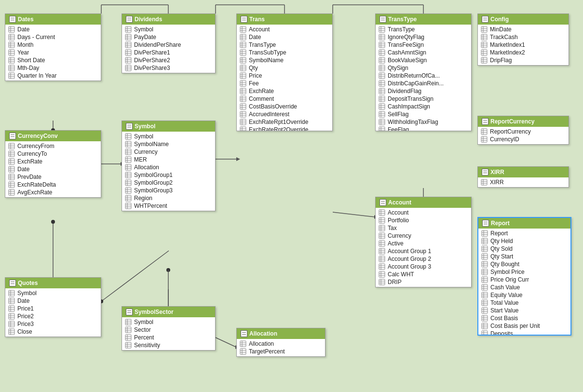 The image size is (583, 392). I want to click on table-row: WHTPercent, so click(169, 206).